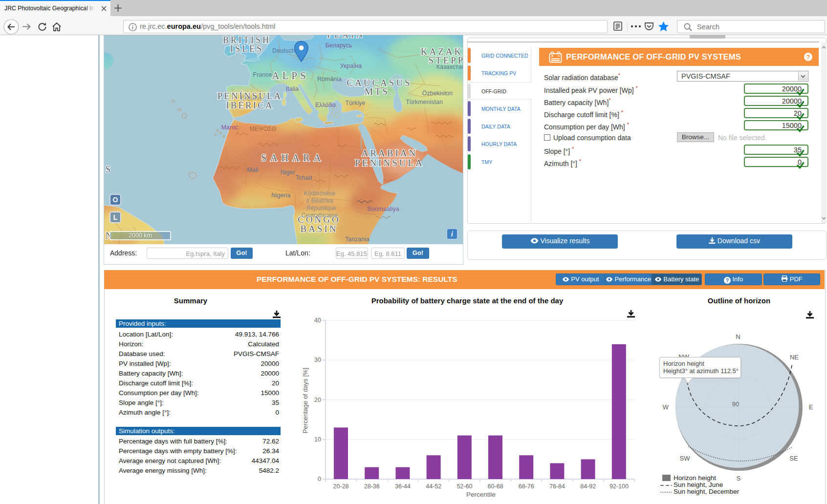 The height and width of the screenshot is (504, 827). I want to click on svg-text: Percentile, so click(481, 494).